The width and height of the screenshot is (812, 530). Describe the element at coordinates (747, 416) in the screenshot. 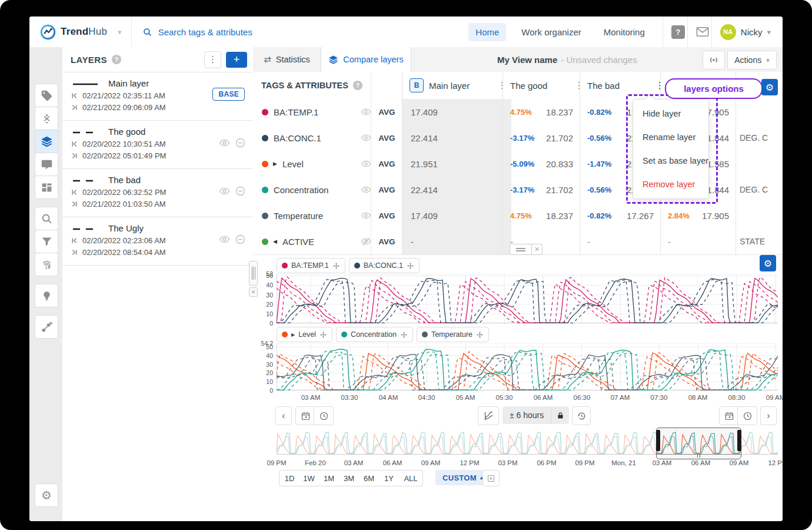

I see `end-clock-button` at that location.